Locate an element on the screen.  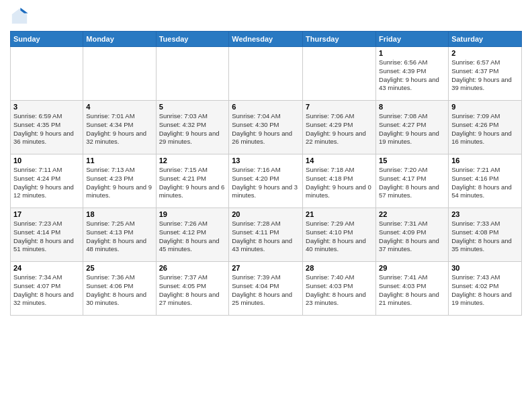
day-number: 17 is located at coordinates (47, 214).